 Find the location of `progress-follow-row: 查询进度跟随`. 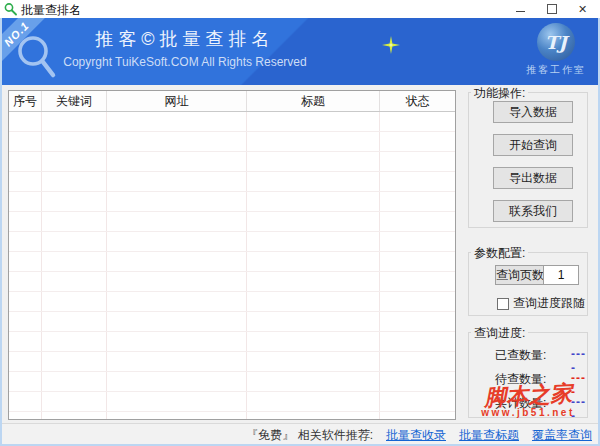

progress-follow-row: 查询进度跟随 is located at coordinates (541, 304).